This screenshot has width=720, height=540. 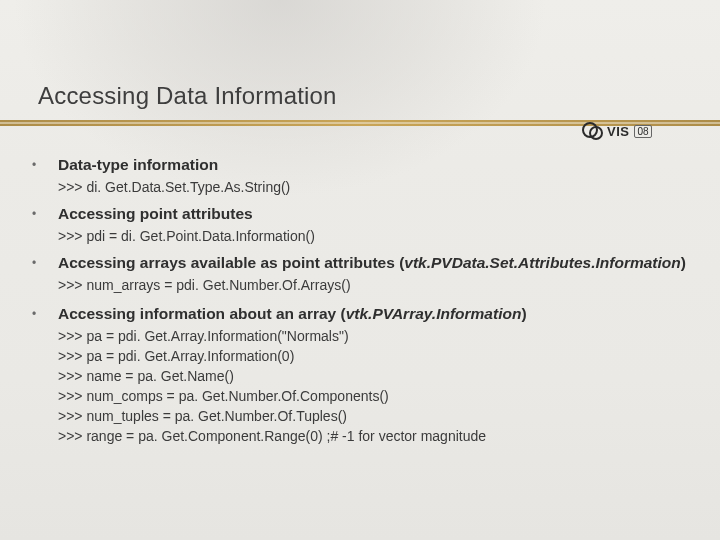 I want to click on code-line: >>> di. Get.Data.Set.Type.As.String(), so click(x=374, y=187).